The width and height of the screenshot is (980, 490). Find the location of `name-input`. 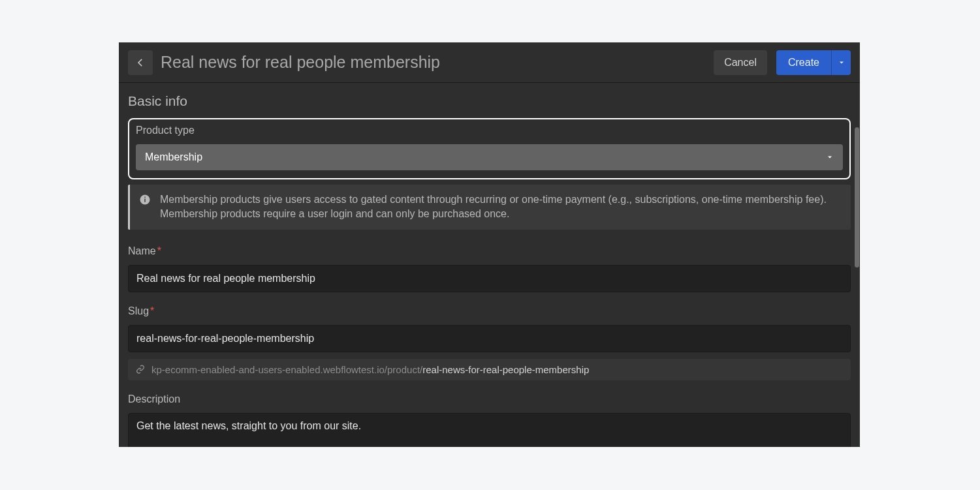

name-input is located at coordinates (490, 279).